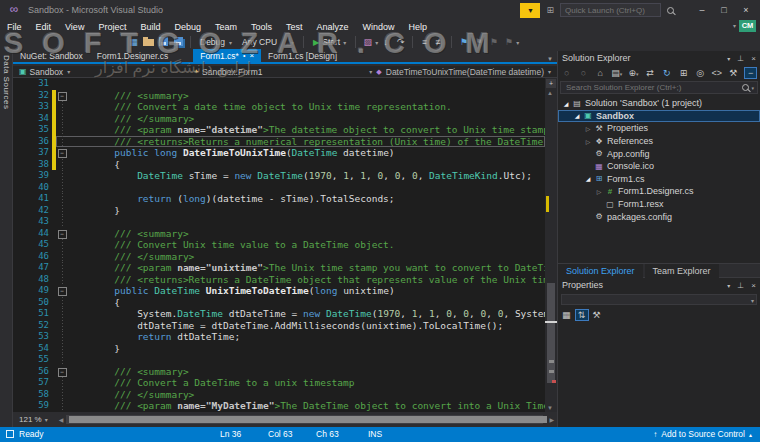 The height and width of the screenshot is (442, 760). I want to click on code-line: 48 /// <returns>Returns a DateTime objec…, so click(279, 280).